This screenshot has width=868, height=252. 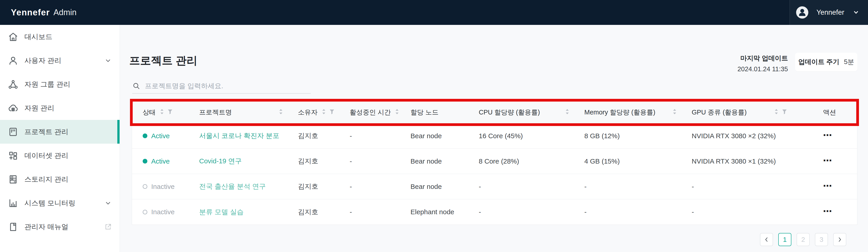 I want to click on external-link-icon, so click(x=108, y=227).